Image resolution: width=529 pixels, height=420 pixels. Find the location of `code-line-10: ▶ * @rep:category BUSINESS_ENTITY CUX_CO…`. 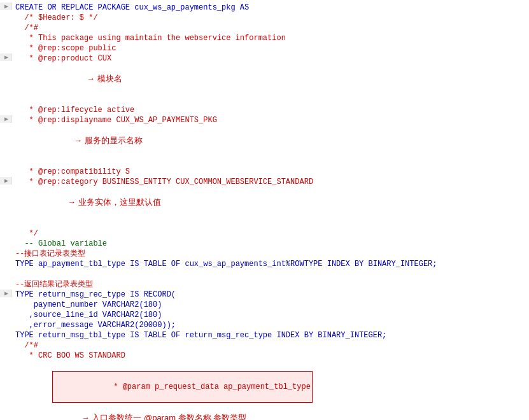

code-line-10: ▶ * @rep:category BUSINESS_ENTITY CUX_CO… is located at coordinates (265, 202).